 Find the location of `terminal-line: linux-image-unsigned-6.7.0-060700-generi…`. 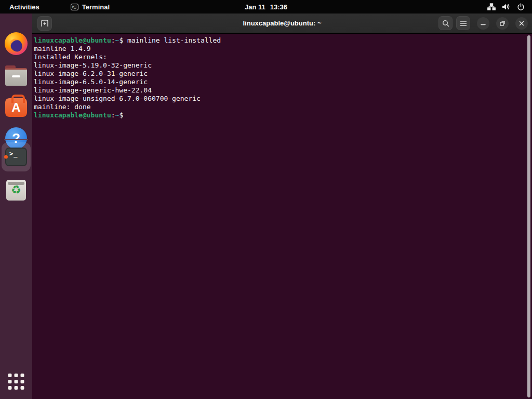

terminal-line: linux-image-unsigned-6.7.0-060700-generi… is located at coordinates (283, 99).